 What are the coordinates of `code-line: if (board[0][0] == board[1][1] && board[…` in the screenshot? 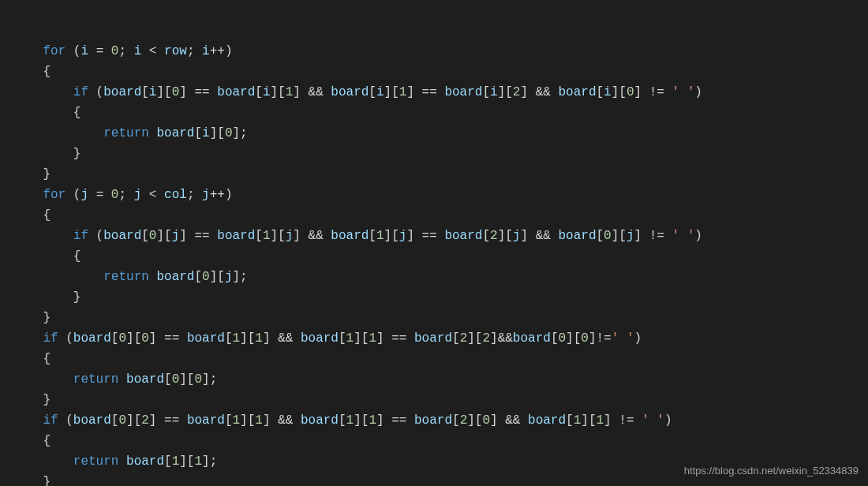 It's located at (440, 338).